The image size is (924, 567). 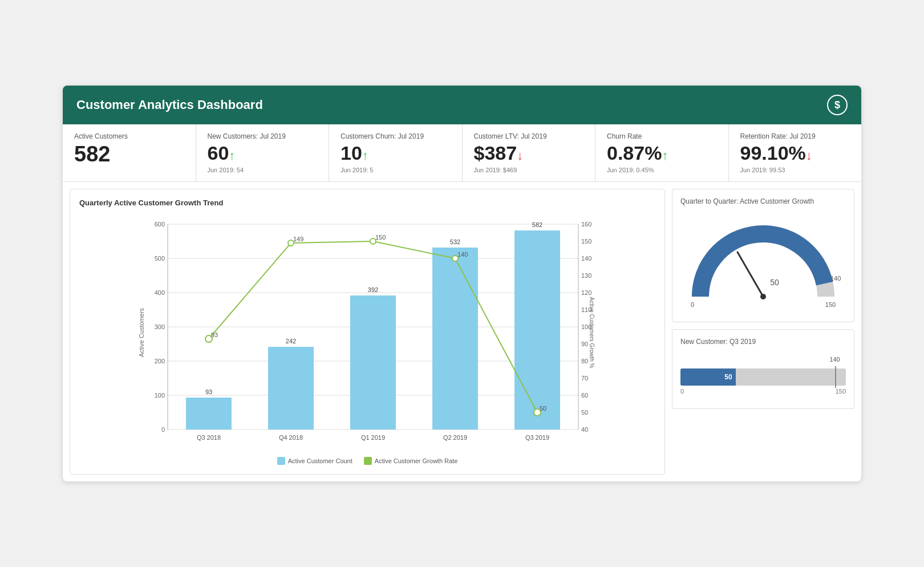 I want to click on svg-text: 392, so click(x=373, y=290).